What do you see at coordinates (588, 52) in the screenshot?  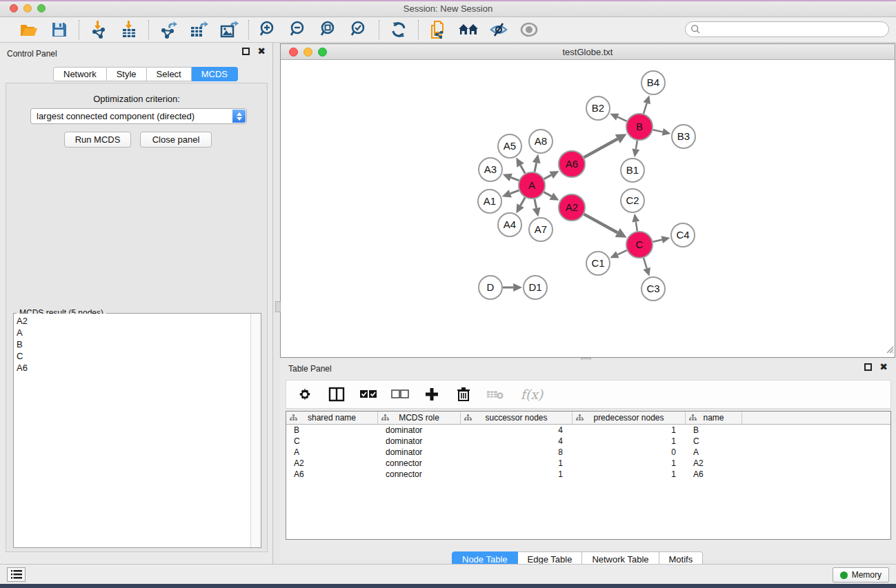 I see `network-window-titlebar: testGlobe.txt` at bounding box center [588, 52].